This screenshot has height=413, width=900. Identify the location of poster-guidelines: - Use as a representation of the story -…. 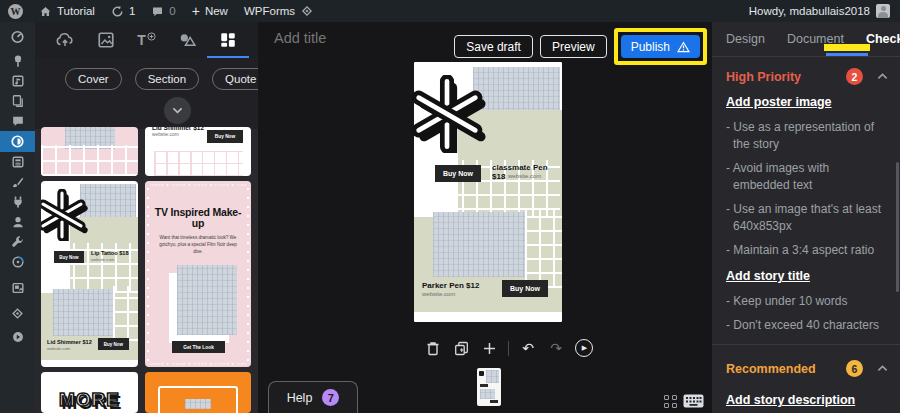
(809, 189).